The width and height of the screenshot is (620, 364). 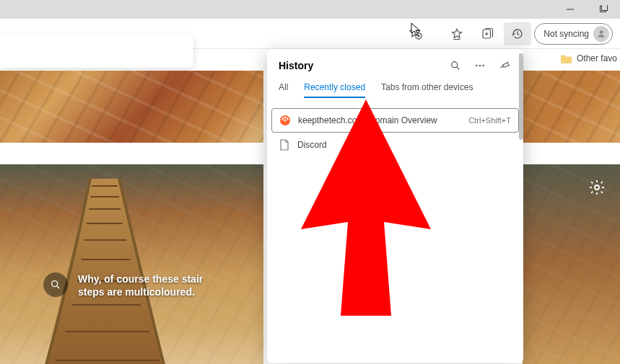 What do you see at coordinates (457, 34) in the screenshot?
I see `favorites-icon` at bounding box center [457, 34].